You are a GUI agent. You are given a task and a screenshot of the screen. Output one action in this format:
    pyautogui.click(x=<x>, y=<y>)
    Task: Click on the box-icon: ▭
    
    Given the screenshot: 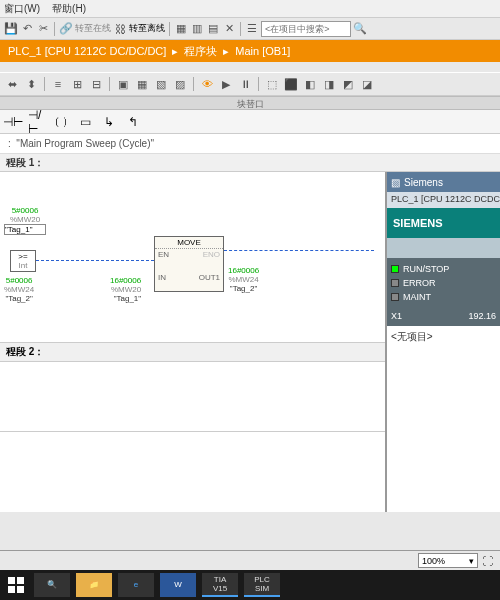 What is the action you would take?
    pyautogui.click(x=85, y=122)
    